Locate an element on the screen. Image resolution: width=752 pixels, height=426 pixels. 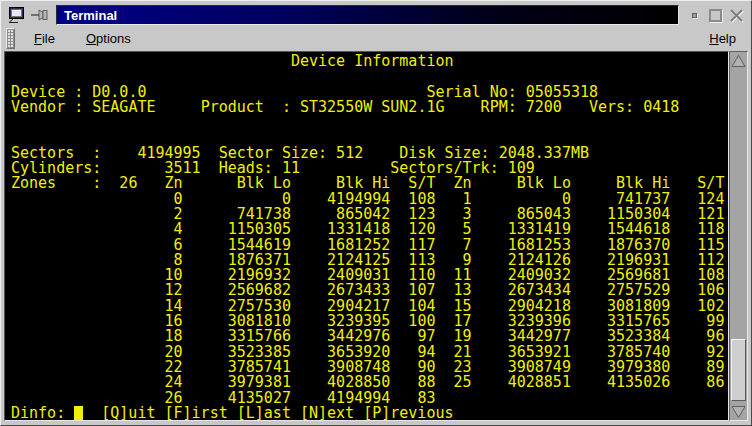
maximize-icon is located at coordinates (716, 16).